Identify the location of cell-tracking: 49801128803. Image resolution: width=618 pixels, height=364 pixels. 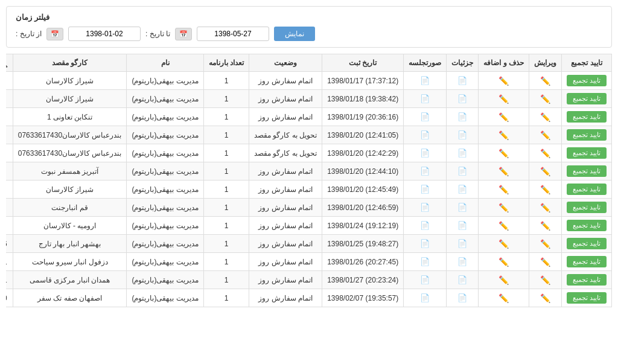
(10, 135).